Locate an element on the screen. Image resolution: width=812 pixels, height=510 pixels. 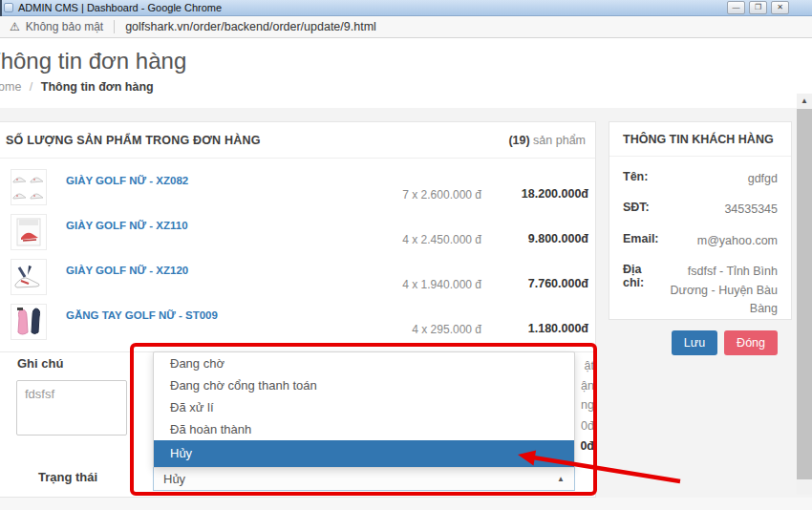
field-value: gdfgd is located at coordinates (762, 180).